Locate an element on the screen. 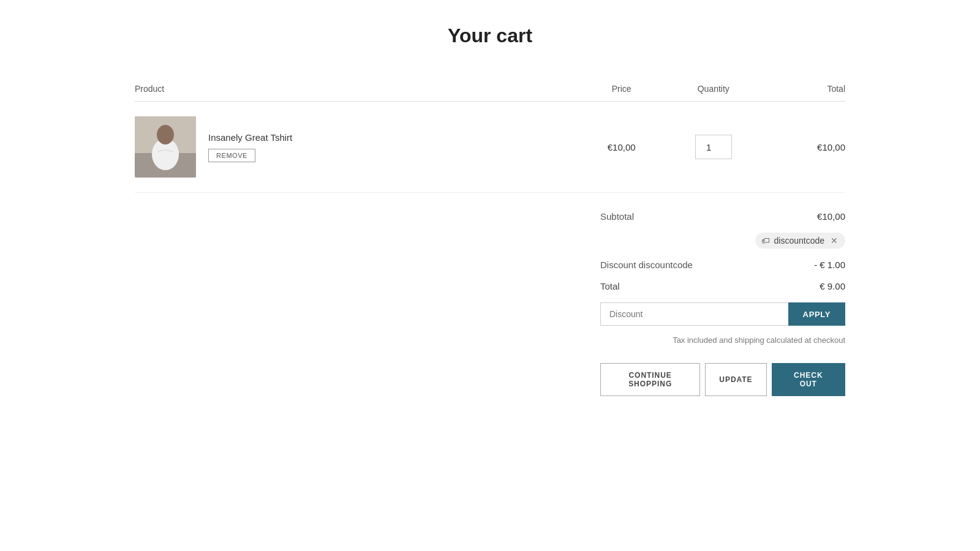 Image resolution: width=980 pixels, height=551 pixels. apply-button: APPLY is located at coordinates (817, 314).